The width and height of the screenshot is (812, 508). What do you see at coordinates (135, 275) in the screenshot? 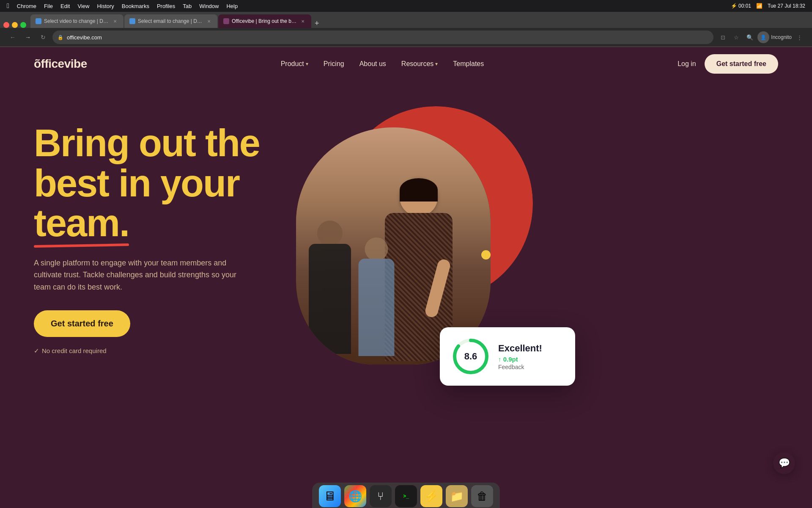
I see `hero-subtitle: A single platform to engage with your te…` at bounding box center [135, 275].